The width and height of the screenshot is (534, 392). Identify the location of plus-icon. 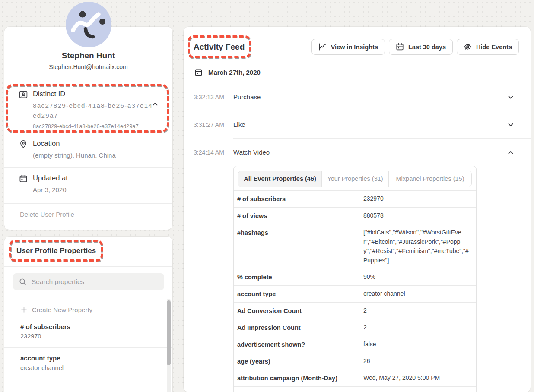
(24, 310).